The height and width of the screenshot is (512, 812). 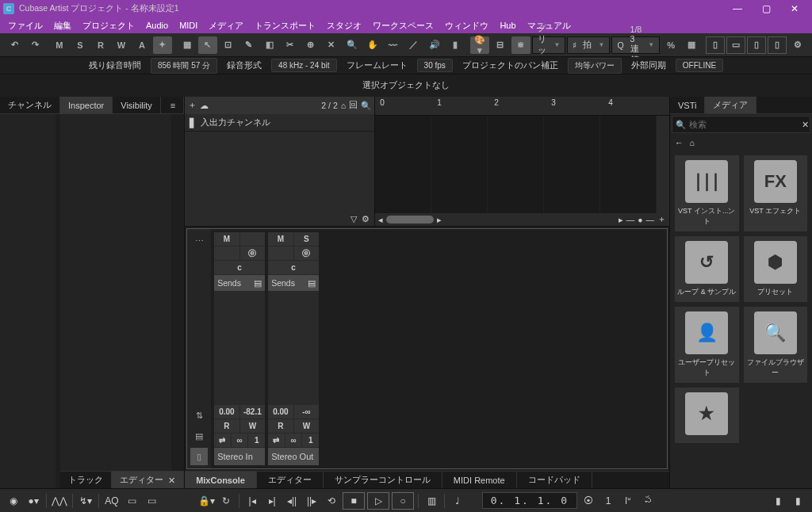 What do you see at coordinates (608, 501) in the screenshot?
I see `bar-display: 1` at bounding box center [608, 501].